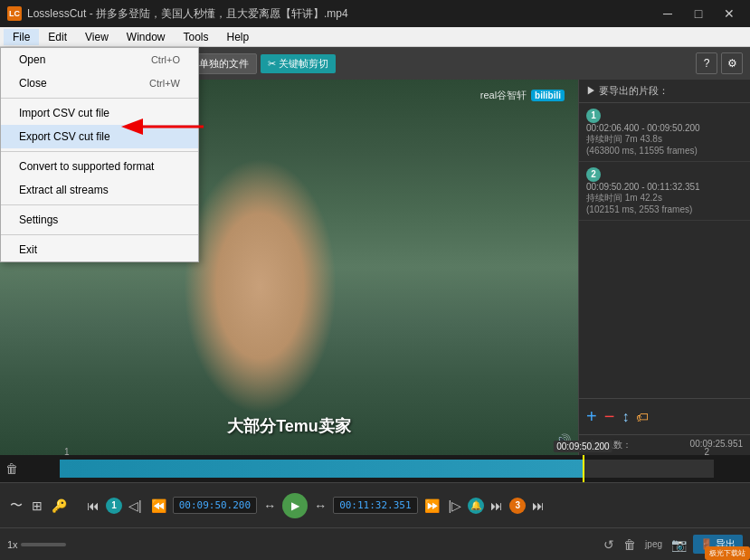 The image size is (750, 560). What do you see at coordinates (664, 132) in the screenshot?
I see `segment-item-1: 1 00:02:06.400 - 00:09:50.200 持续时间 7m 43…` at bounding box center [664, 132].